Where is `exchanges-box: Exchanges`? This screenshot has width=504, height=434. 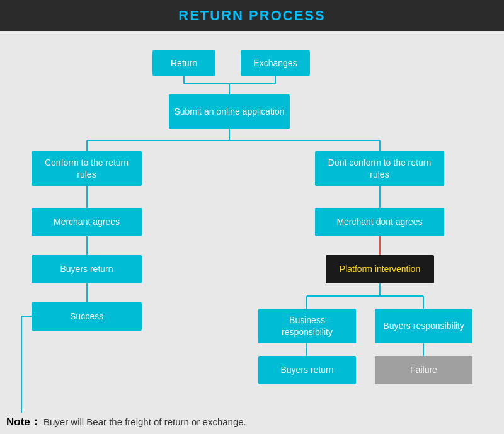 exchanges-box: Exchanges is located at coordinates (275, 63).